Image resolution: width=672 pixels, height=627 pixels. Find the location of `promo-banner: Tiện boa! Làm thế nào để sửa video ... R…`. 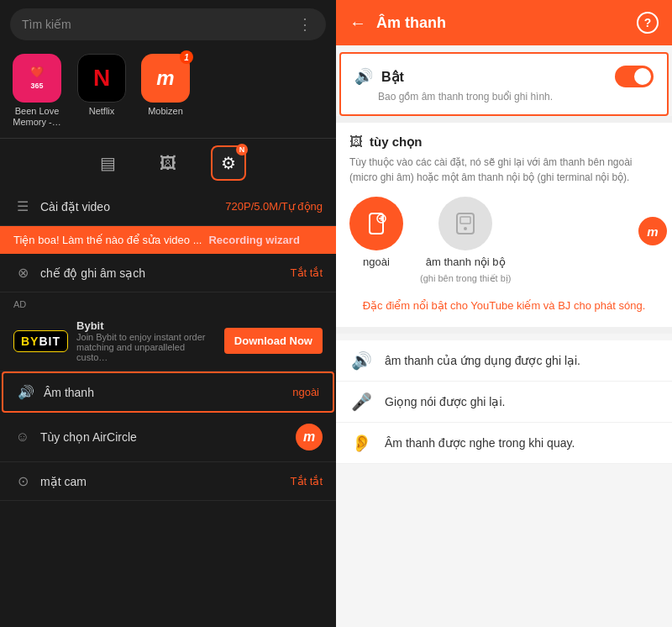

promo-banner: Tiện boa! Làm thế nào để sửa video ... R… is located at coordinates (168, 240).